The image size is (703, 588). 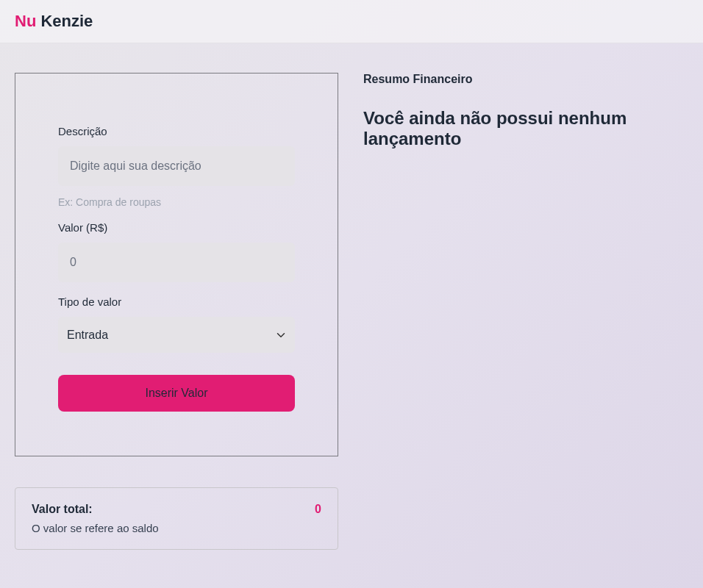 I want to click on total-value: 0, so click(x=318, y=509).